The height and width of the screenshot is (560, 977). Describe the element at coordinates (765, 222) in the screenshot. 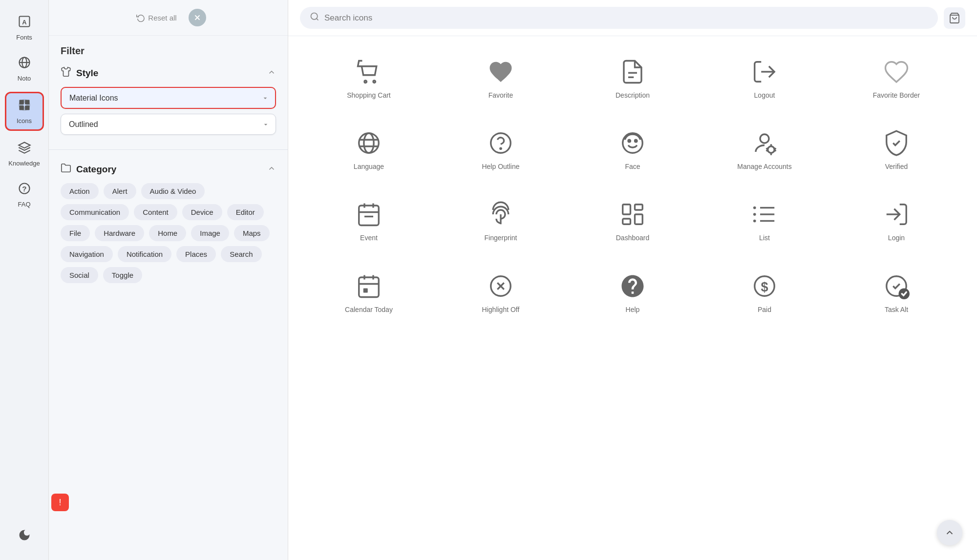

I see `icon-list: List` at that location.